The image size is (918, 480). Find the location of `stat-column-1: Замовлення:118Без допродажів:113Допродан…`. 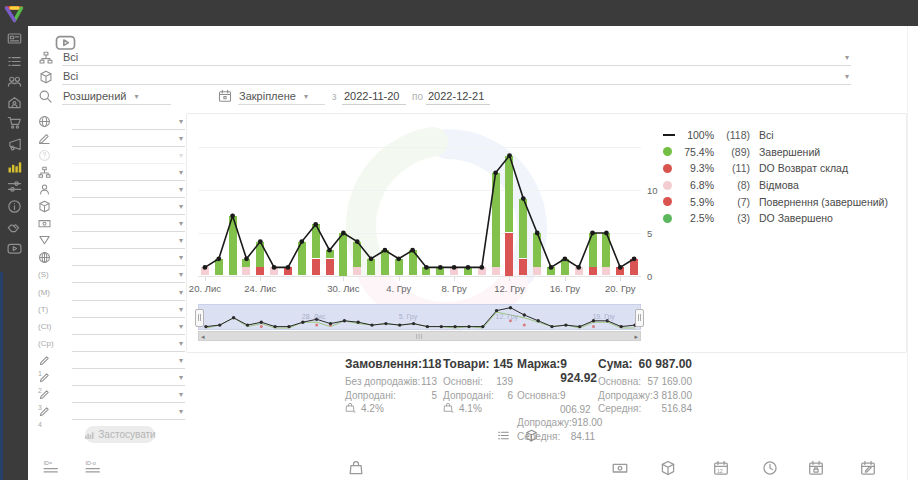

stat-column-1: Замовлення:118Без допродажів:113Допродан… is located at coordinates (391, 386).